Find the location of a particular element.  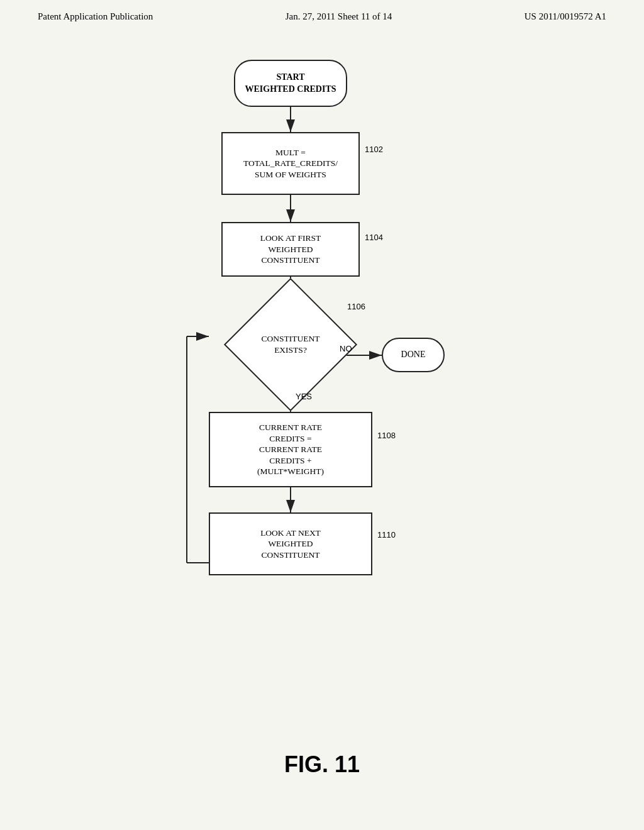

node-1110-label: LOOK AT NEXT WEIGHTED CONSTITUENT is located at coordinates (291, 545).